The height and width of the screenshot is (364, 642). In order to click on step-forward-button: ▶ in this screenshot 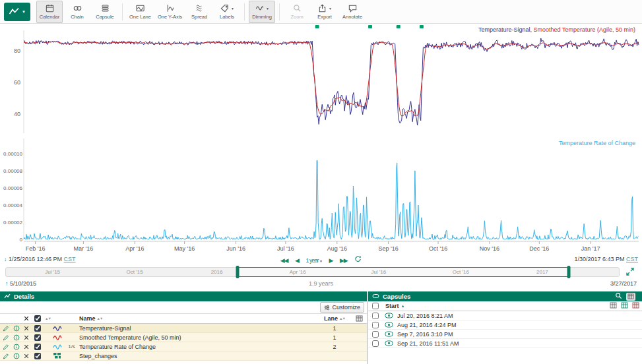, I will do `click(331, 260)`.